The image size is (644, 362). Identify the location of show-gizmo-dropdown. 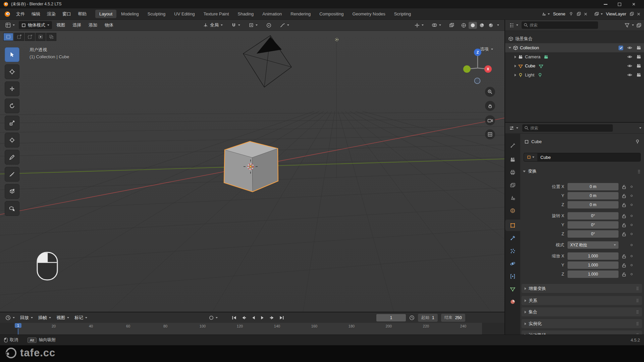
(419, 25).